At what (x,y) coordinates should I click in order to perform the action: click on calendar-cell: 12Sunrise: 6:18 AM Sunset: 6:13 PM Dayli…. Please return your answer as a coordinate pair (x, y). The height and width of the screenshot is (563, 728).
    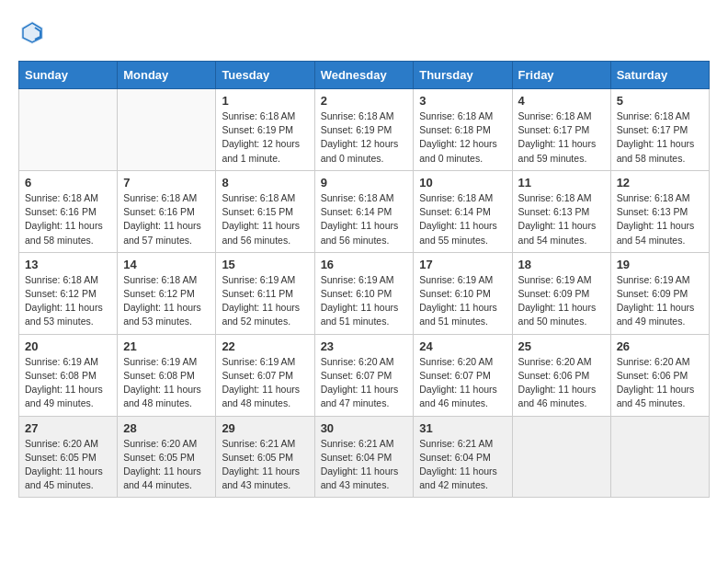
    Looking at the image, I should click on (660, 212).